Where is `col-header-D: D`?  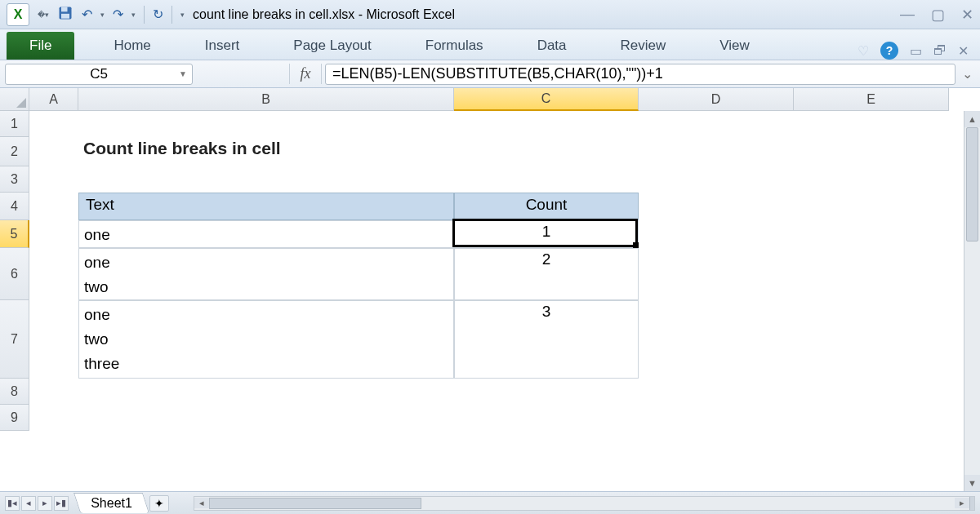 col-header-D: D is located at coordinates (716, 100).